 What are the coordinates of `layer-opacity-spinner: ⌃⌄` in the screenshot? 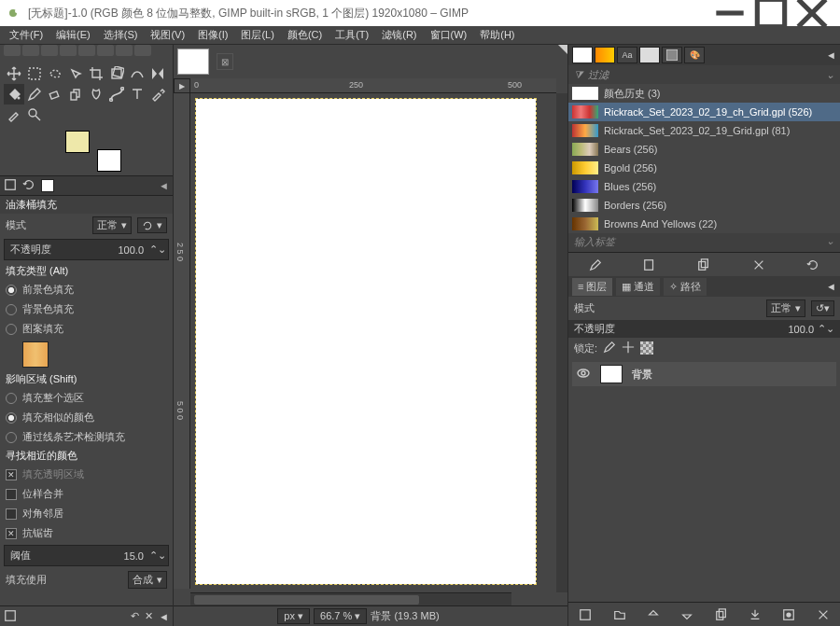 It's located at (826, 328).